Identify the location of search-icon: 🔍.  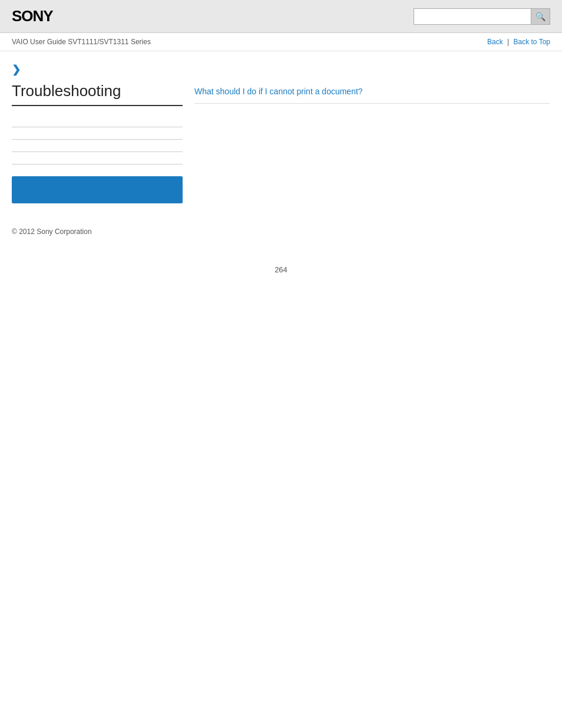
(541, 17).